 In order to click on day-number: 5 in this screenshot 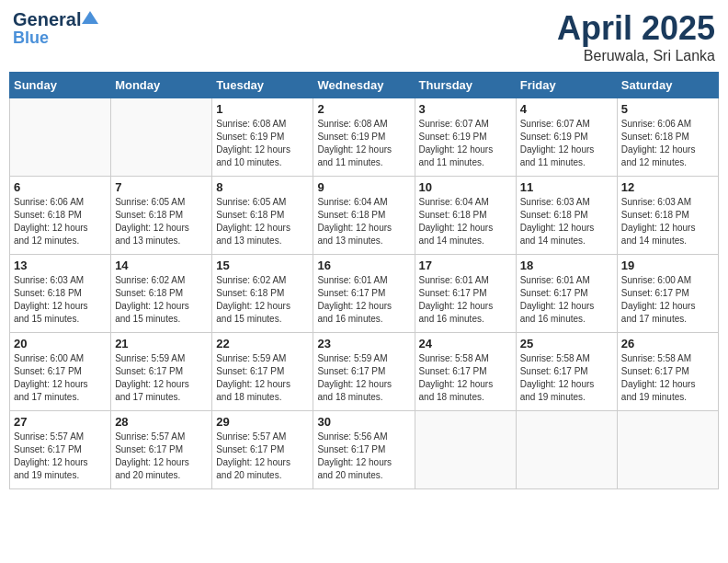, I will do `click(667, 109)`.